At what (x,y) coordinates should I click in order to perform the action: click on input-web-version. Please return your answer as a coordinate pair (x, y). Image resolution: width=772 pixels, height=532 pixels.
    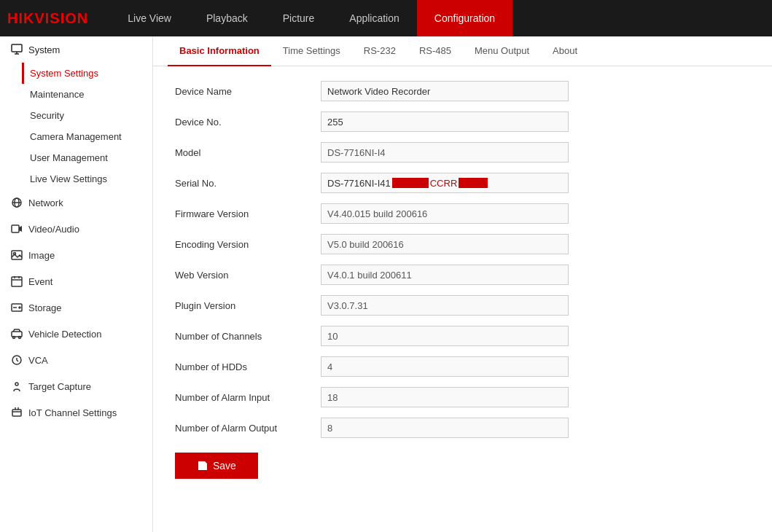
    Looking at the image, I should click on (445, 275).